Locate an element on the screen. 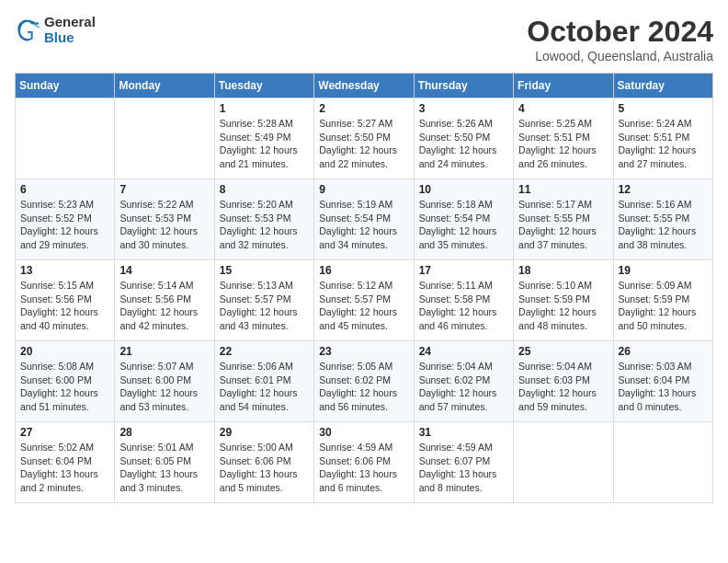 The width and height of the screenshot is (728, 563). day-info: Sunrise: 5:12 AM Sunset: 5:57 PM Dayligh… is located at coordinates (364, 305).